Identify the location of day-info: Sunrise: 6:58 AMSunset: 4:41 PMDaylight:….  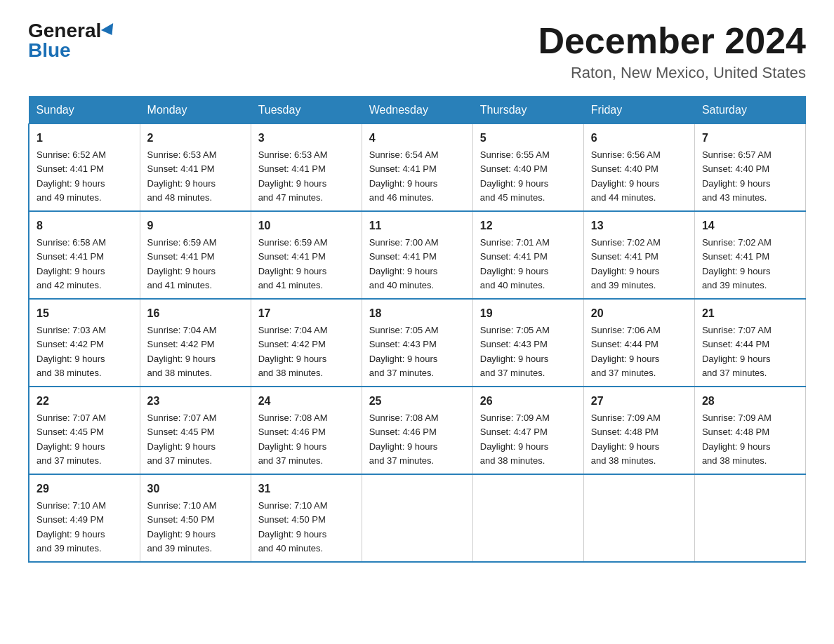
(72, 264).